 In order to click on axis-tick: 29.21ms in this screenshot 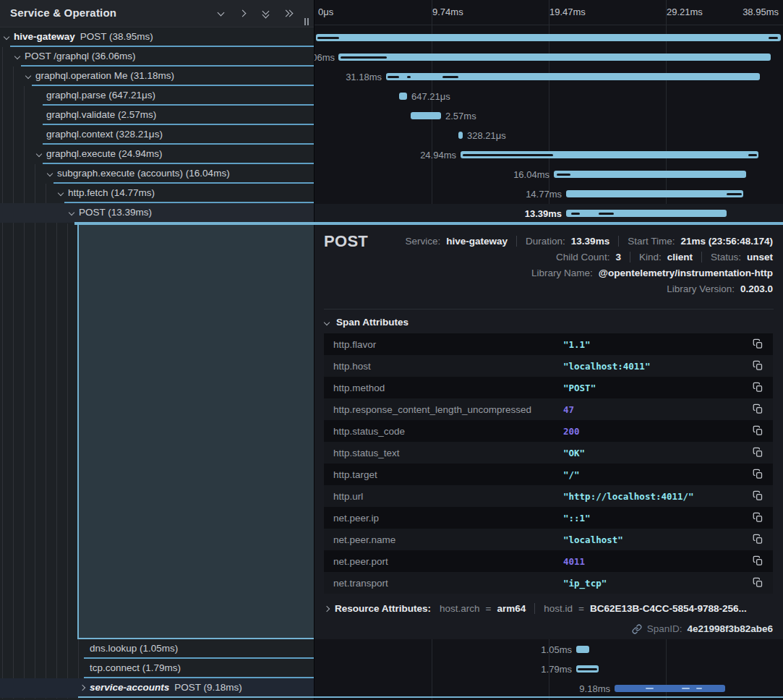, I will do `click(685, 12)`.